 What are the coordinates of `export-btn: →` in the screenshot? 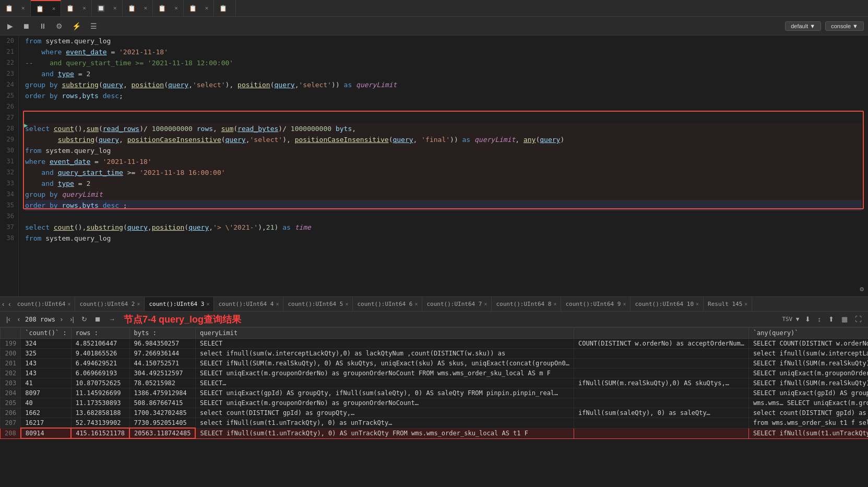 It's located at (112, 319).